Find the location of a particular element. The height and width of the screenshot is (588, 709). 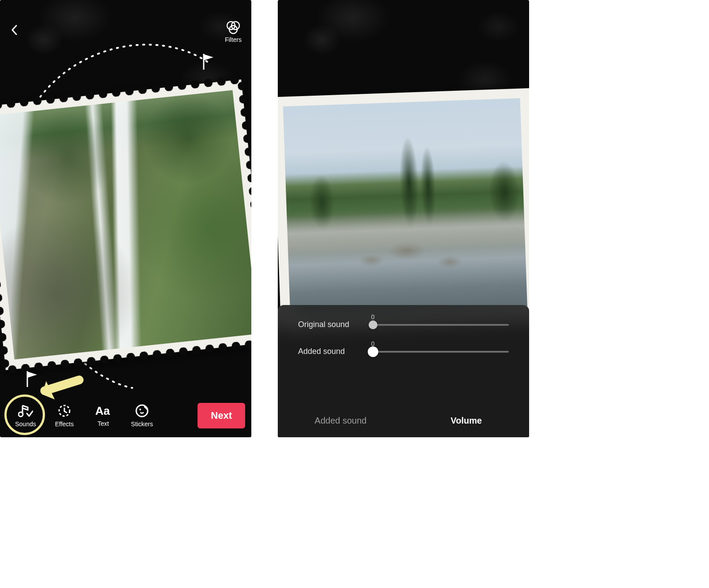

svg-text: Aa is located at coordinates (103, 411).